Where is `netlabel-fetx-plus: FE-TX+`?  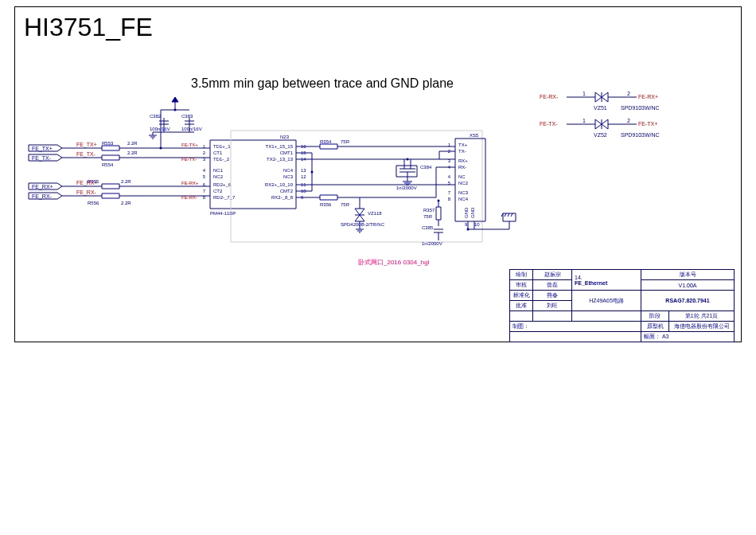 netlabel-fetx-plus: FE-TX+ is located at coordinates (189, 145).